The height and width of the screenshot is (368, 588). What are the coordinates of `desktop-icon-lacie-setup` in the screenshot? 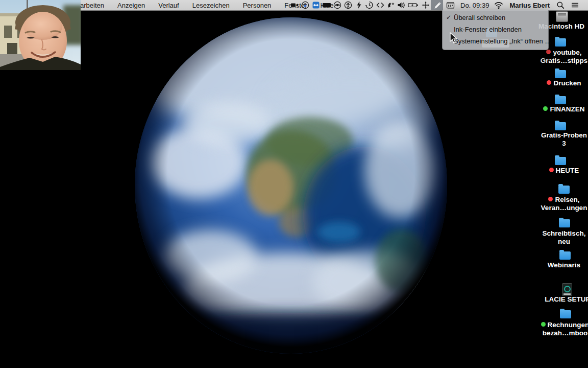 It's located at (567, 289).